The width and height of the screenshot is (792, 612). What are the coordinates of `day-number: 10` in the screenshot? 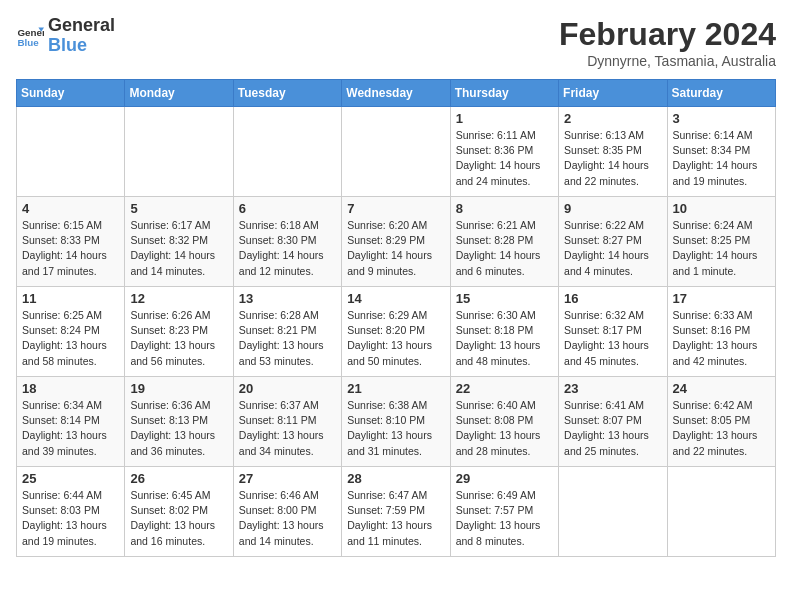 It's located at (722, 208).